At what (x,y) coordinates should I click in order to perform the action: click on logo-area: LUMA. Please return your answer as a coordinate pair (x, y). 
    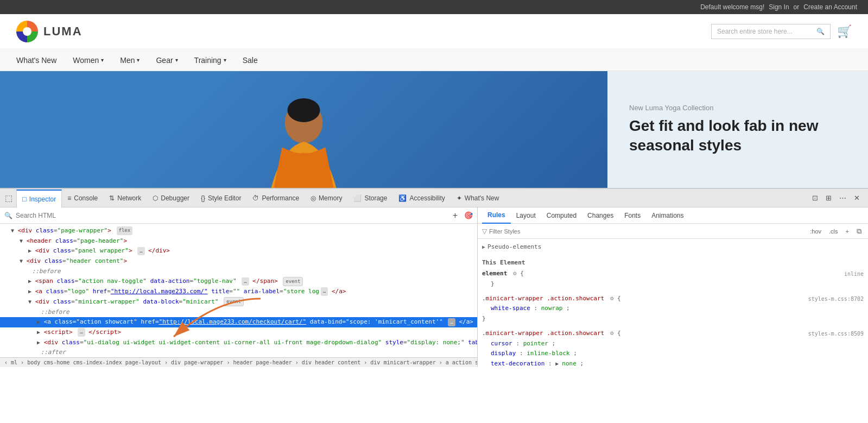
    Looking at the image, I should click on (49, 31).